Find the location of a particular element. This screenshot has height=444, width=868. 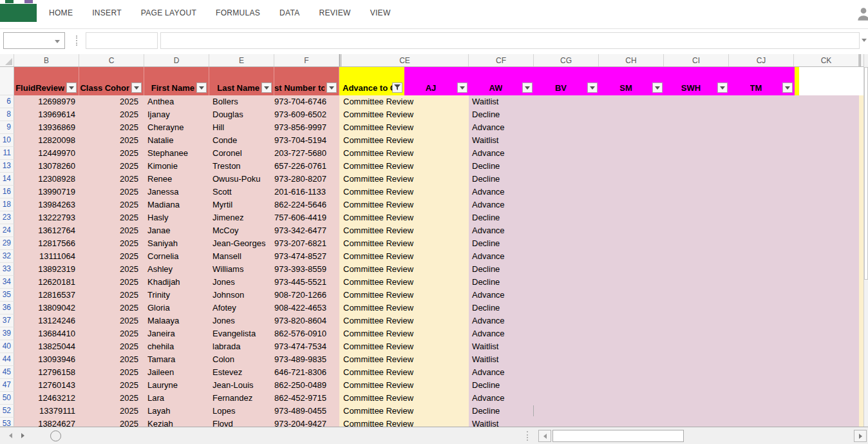

cell-fluidreview-id: 13984263 is located at coordinates (46, 205).